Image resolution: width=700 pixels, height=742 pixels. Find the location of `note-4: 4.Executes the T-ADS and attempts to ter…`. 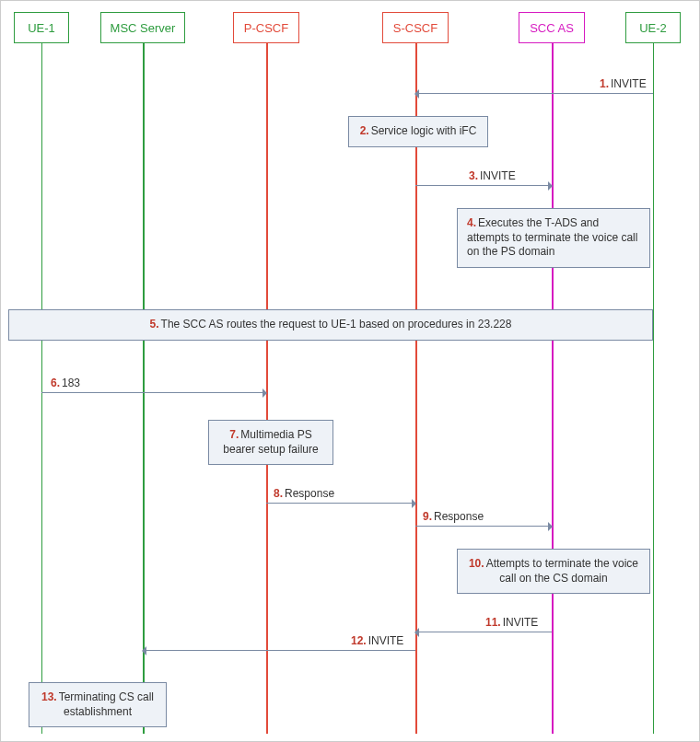

note-4: 4.Executes the T-ADS and attempts to ter… is located at coordinates (554, 238).